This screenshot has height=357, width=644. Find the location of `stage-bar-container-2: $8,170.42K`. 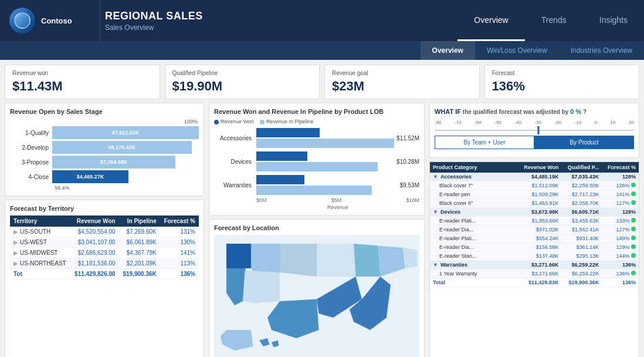

stage-bar-container-2: $8,170.42K is located at coordinates (126, 147).